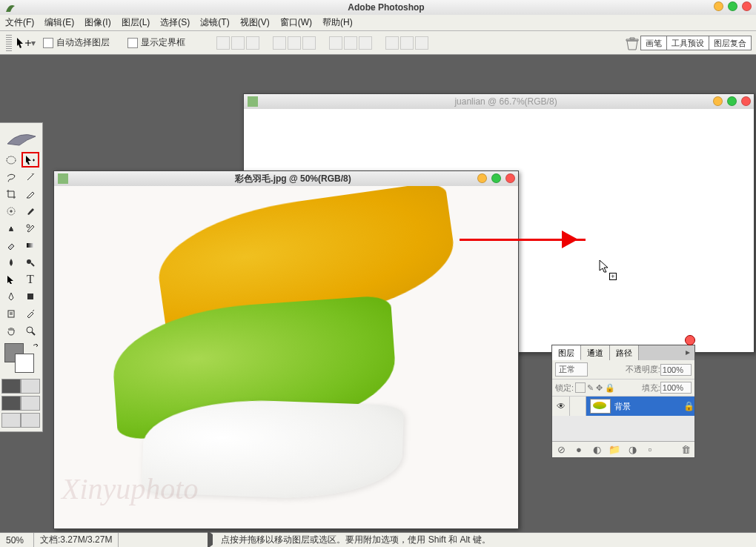 The width and height of the screenshot is (756, 547). What do you see at coordinates (133, 43) in the screenshot?
I see `show-transform-checkbox` at bounding box center [133, 43].